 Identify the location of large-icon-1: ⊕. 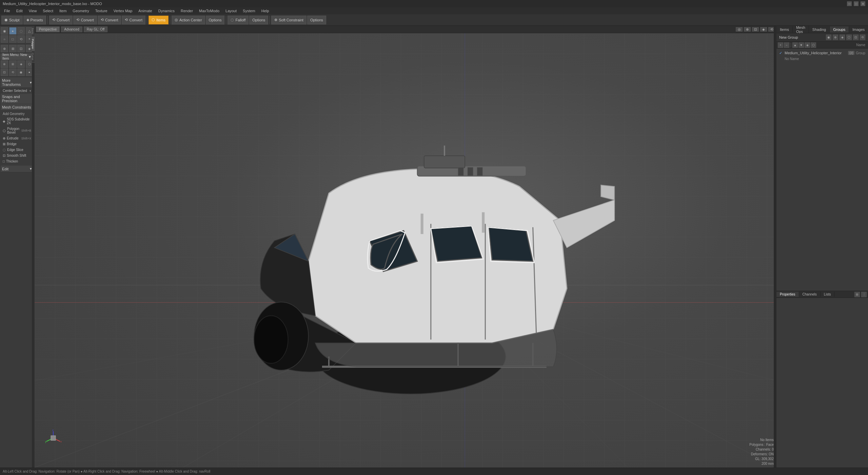
(4, 64).